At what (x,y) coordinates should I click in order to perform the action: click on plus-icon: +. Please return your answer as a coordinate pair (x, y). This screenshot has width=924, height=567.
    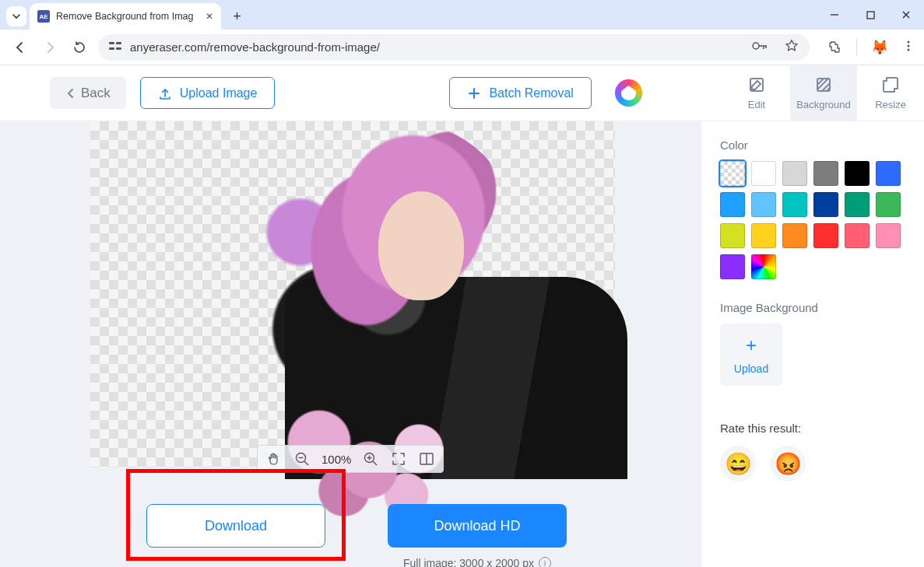
    Looking at the image, I should click on (751, 345).